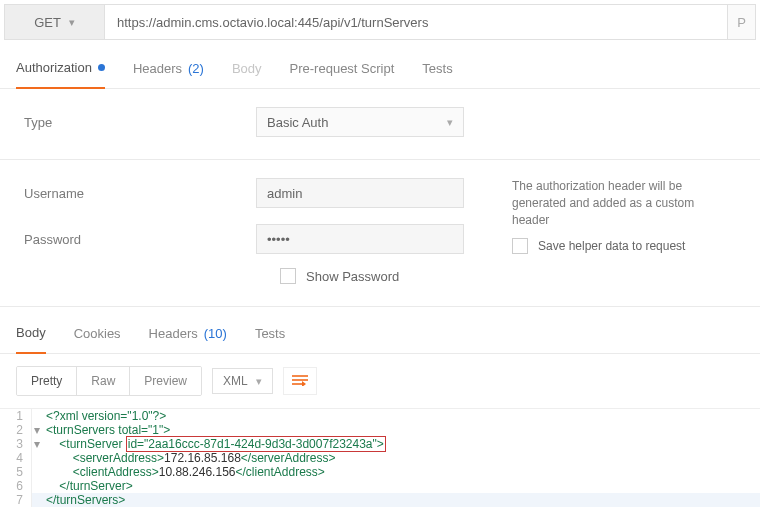 The image size is (760, 513). What do you see at coordinates (16, 500) in the screenshot?
I see `line-number: 7` at bounding box center [16, 500].